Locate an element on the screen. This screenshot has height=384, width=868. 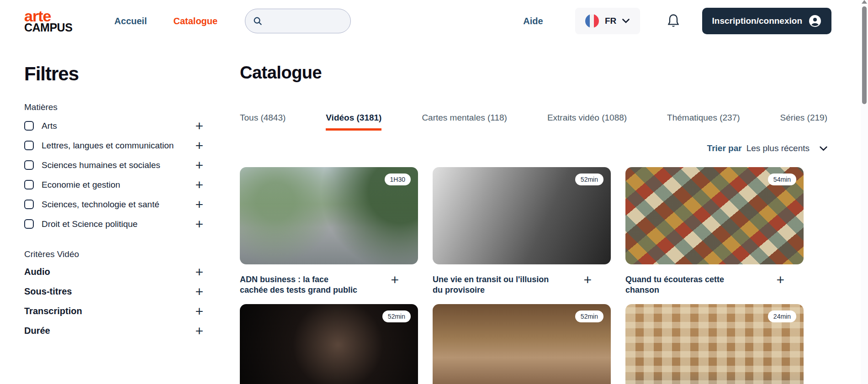
section-audio: Audio + is located at coordinates (114, 272).